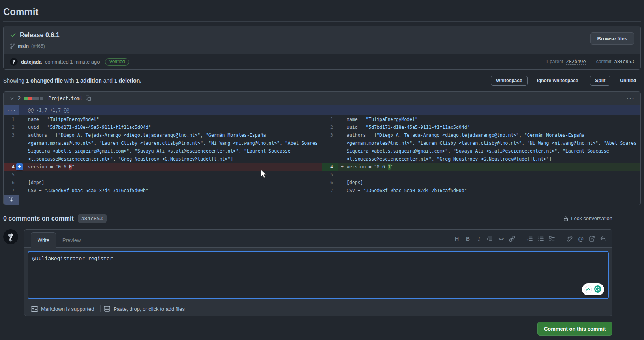 The image size is (644, 340). Describe the element at coordinates (566, 219) in the screenshot. I see `lock-icon` at that location.